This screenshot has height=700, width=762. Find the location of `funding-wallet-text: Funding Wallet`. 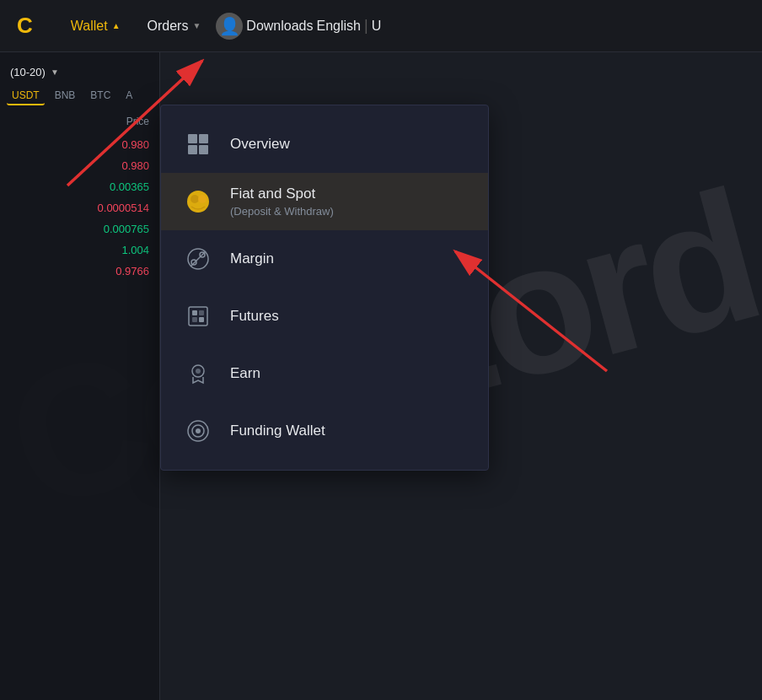

funding-wallet-text: Funding Wallet is located at coordinates (278, 431).